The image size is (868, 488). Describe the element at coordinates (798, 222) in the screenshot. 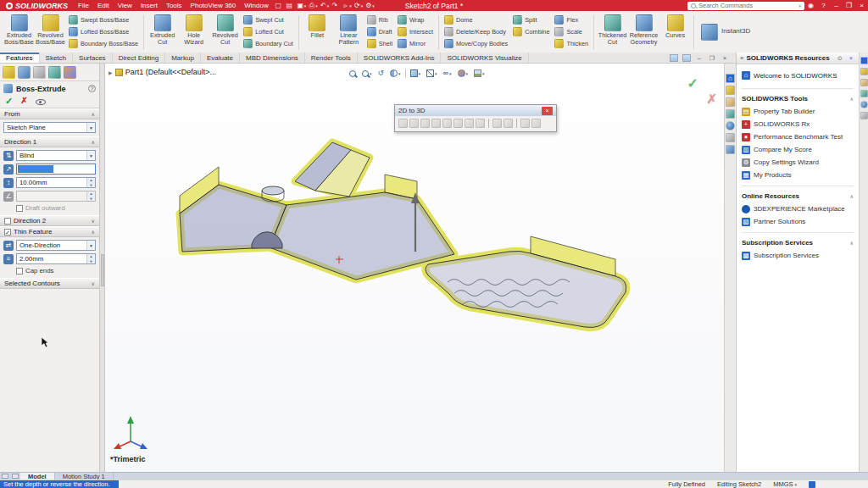

I see `partner-solutions-link: ▧Partner Solutions` at that location.